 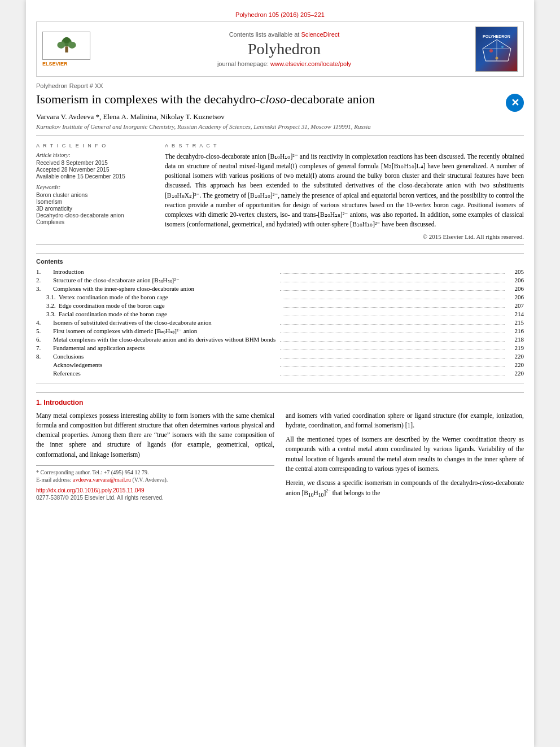 What do you see at coordinates (280, 315) in the screenshot?
I see `contents-section: Contents 1. Introduction 205 2. Structur…` at bounding box center [280, 315].